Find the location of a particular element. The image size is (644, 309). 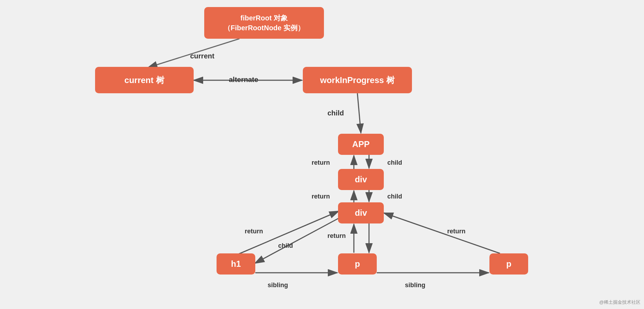

current-tree-node: current 树 is located at coordinates (144, 80).